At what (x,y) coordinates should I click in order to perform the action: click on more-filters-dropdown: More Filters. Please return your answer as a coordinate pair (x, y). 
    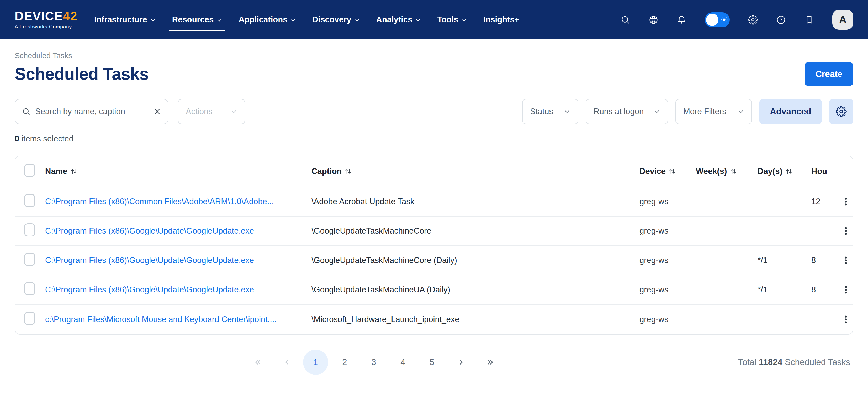
    Looking at the image, I should click on (714, 111).